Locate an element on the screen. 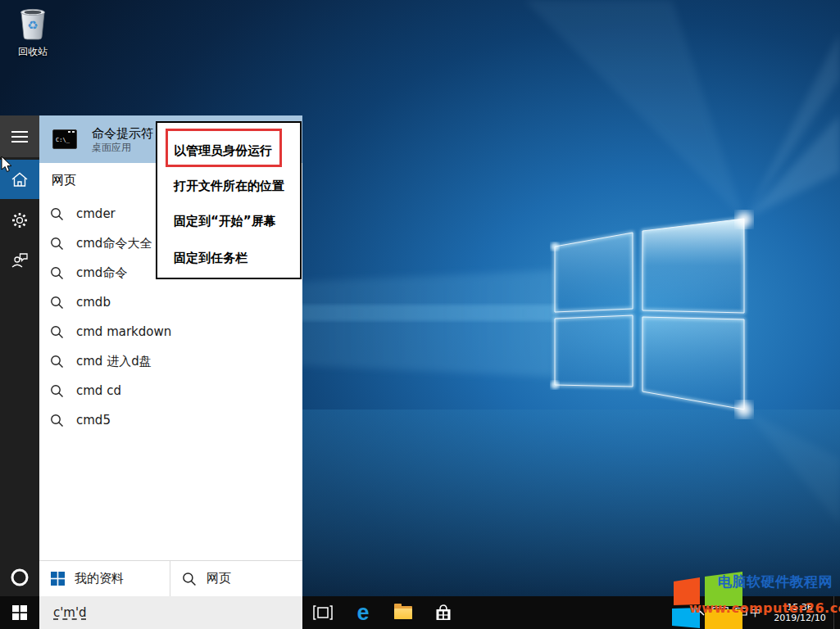 This screenshot has width=840, height=629. file-explorer-icon is located at coordinates (403, 613).